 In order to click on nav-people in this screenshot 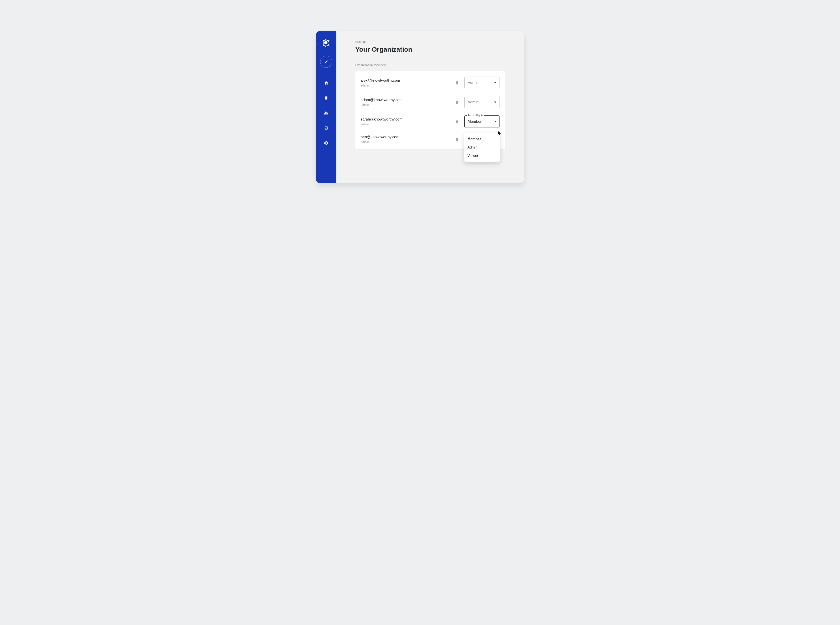, I will do `click(326, 113)`.